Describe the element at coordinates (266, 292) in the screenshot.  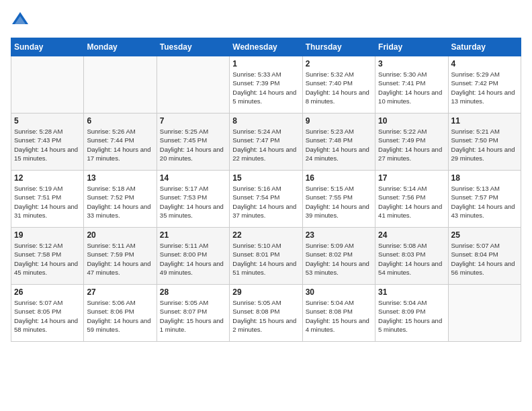
I see `day-number: 29` at that location.